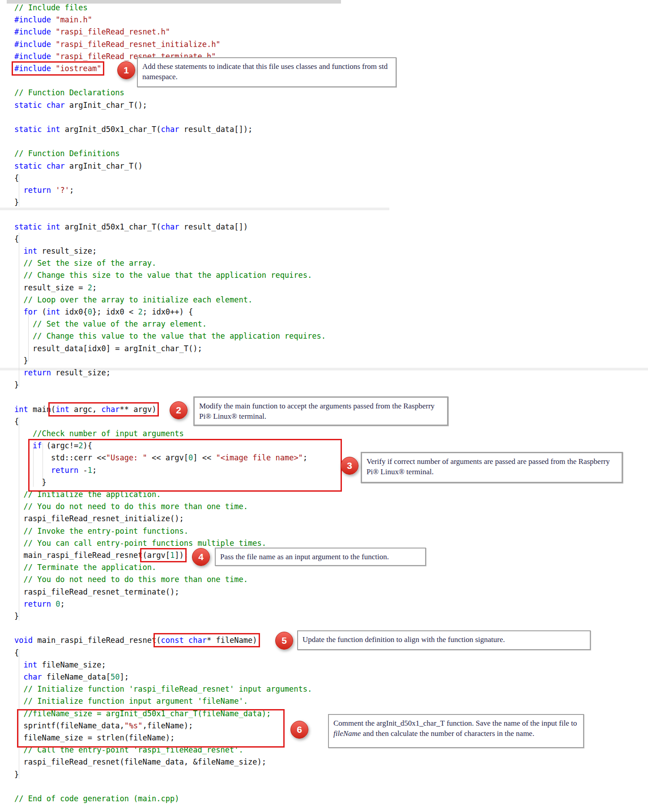 The height and width of the screenshot is (812, 648). Describe the element at coordinates (53, 20) in the screenshot. I see `code-line: #include "main.h"` at that location.